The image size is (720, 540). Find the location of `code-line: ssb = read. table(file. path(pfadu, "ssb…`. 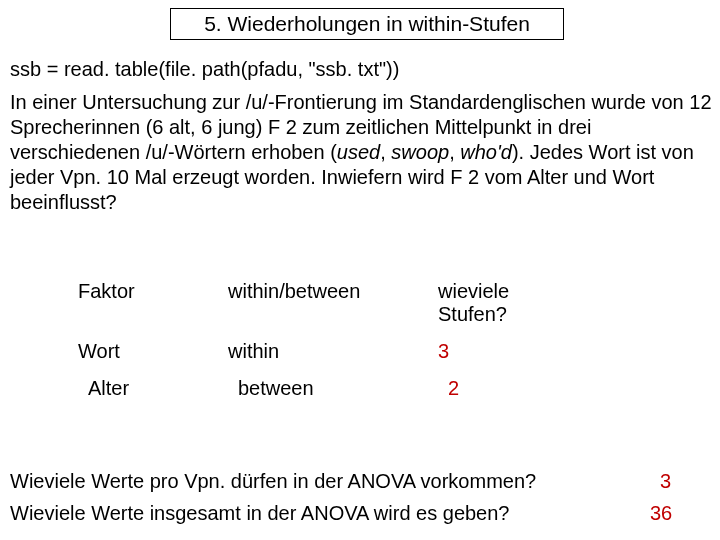

code-line: ssb = read. table(file. path(pfadu, "ssb… is located at coordinates (204, 70).